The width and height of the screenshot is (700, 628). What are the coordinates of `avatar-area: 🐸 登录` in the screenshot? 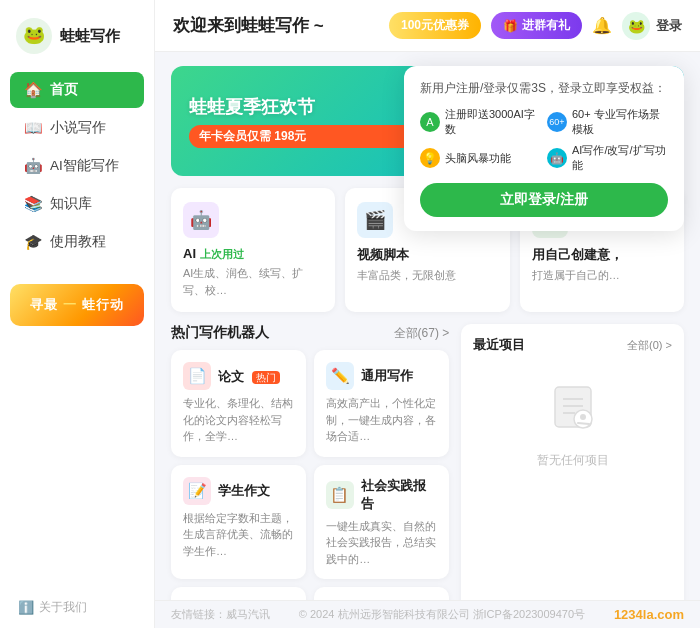 It's located at (652, 26).